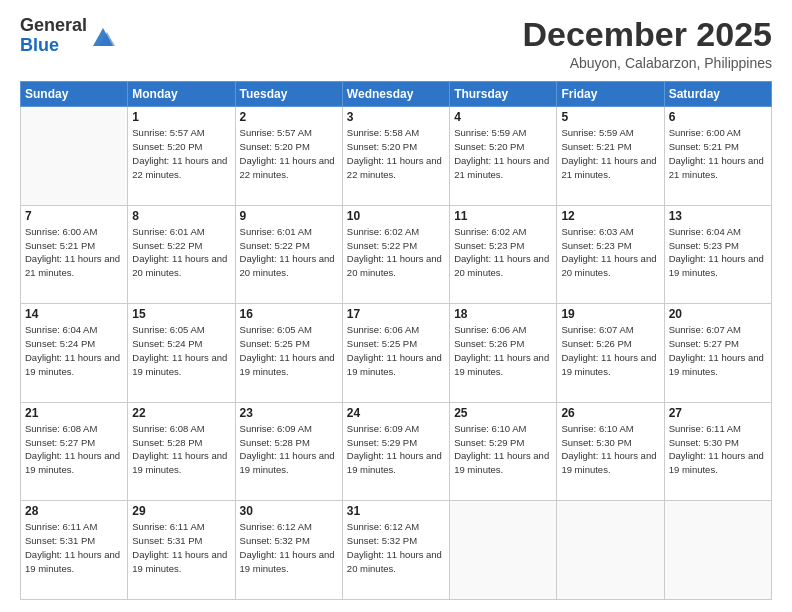  Describe the element at coordinates (103, 36) in the screenshot. I see `logo-icon` at that location.